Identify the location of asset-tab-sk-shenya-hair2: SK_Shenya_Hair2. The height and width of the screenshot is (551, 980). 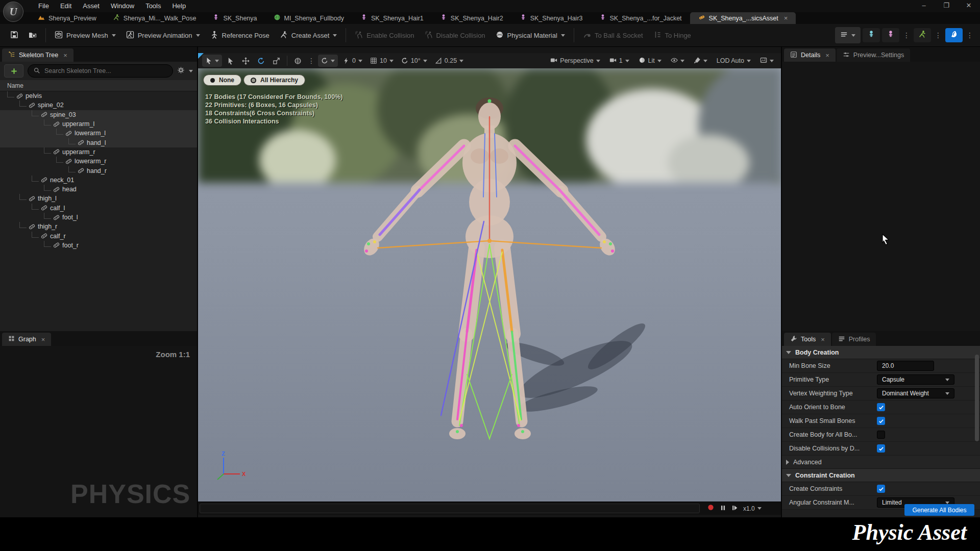
(472, 18).